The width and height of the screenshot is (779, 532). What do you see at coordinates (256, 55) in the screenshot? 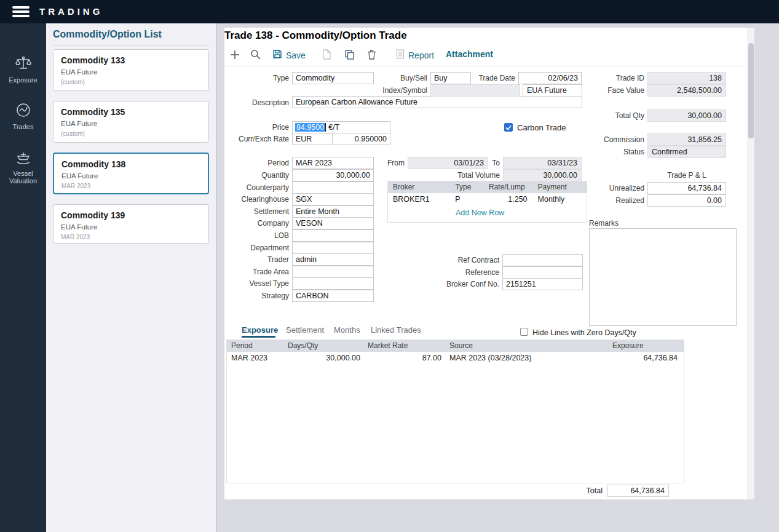
I see `search-button` at bounding box center [256, 55].